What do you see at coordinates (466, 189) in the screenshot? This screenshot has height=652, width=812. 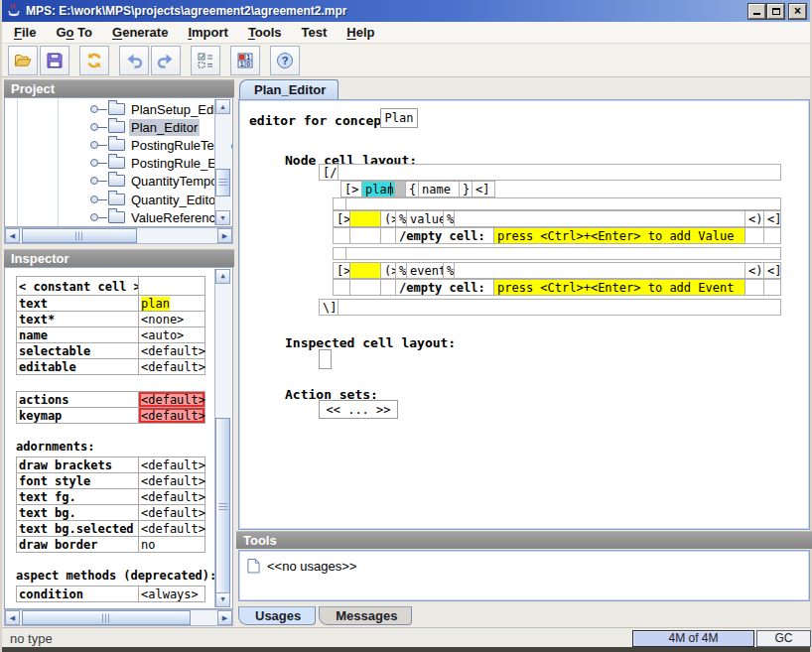 I see `editor-cell-: }` at bounding box center [466, 189].